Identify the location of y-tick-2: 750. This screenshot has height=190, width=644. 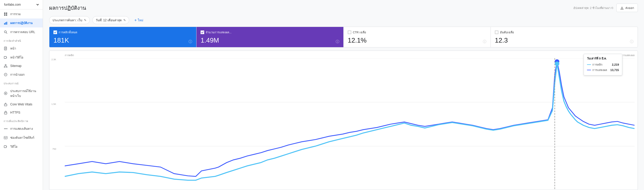
(54, 149).